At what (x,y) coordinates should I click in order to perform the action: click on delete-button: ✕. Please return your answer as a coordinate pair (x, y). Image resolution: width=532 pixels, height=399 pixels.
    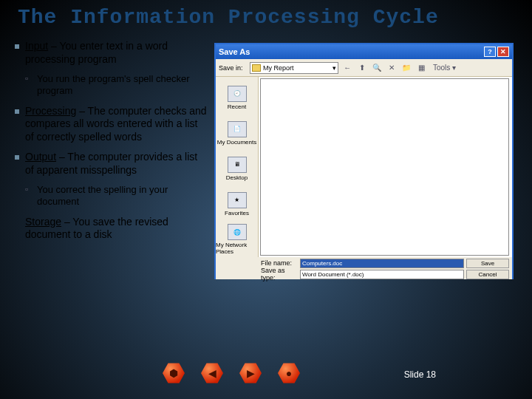
    Looking at the image, I should click on (392, 68).